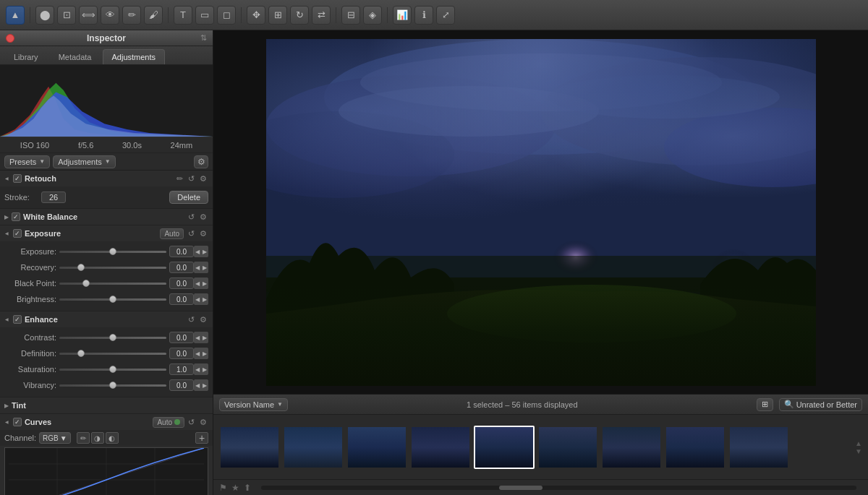  Describe the element at coordinates (182, 353) in the screenshot. I see `definition-value: 0.0` at that location.